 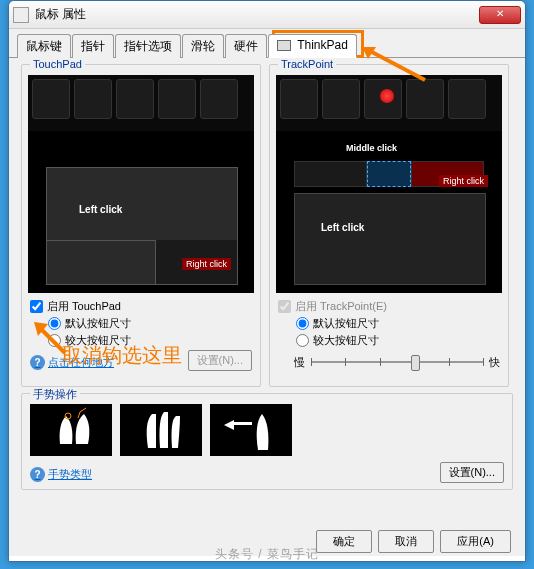 I want to click on enable-touchpad-row: 启用 TouchPad, so click(x=141, y=306).